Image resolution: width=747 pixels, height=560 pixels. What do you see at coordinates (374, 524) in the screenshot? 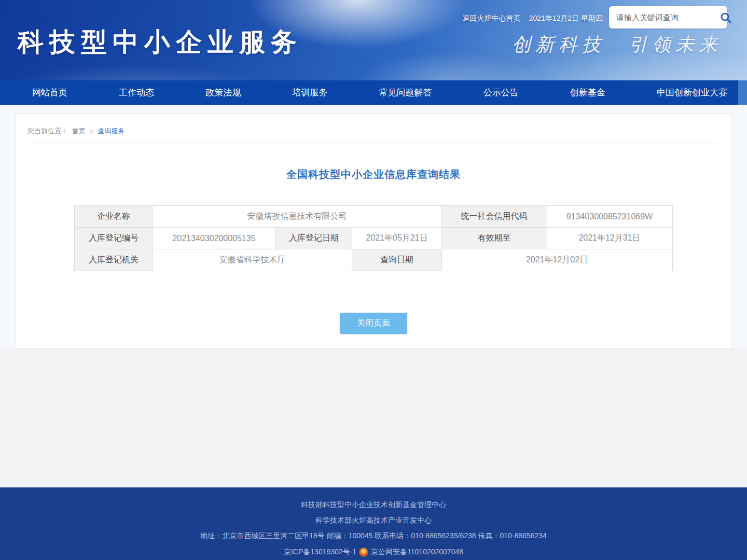
I see `site-footer: 科技部科技型中小企业技术创新基金管理中心 科学技术部火炬高技术产业开发中心 地址…` at bounding box center [374, 524].